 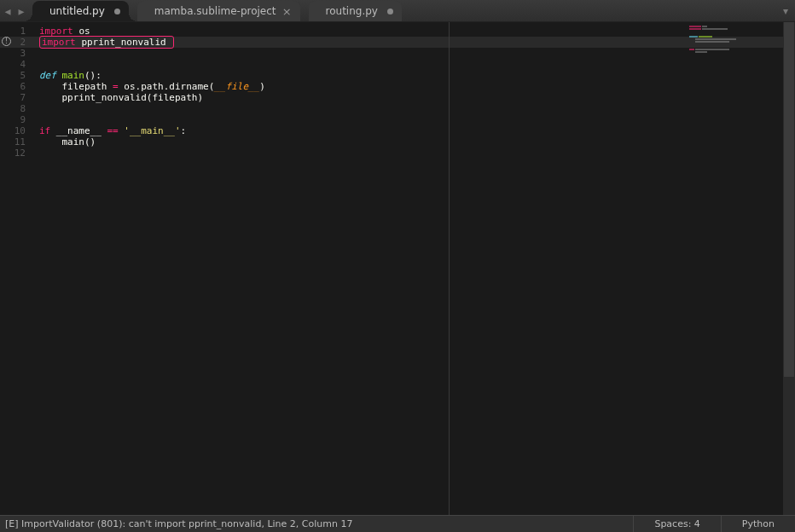 What do you see at coordinates (16, 65) in the screenshot?
I see `line-number: 4` at bounding box center [16, 65].